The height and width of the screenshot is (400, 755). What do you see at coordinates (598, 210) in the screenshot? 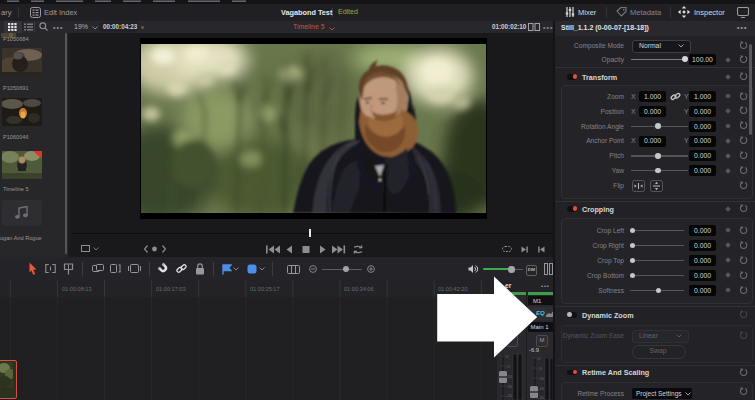
I see `svg-text: Cropping` at bounding box center [598, 210].